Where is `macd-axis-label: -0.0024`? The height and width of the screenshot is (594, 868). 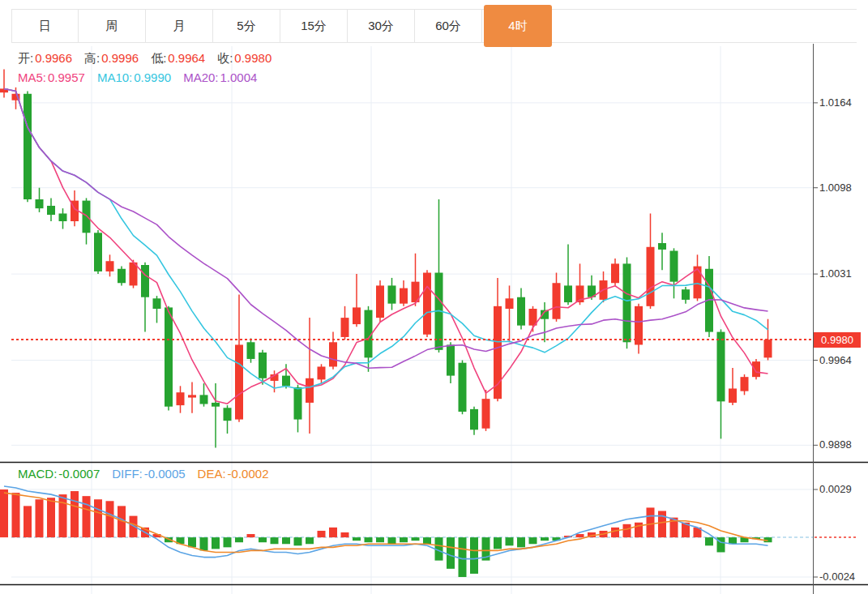
macd-axis-label: -0.0024 is located at coordinates (837, 577).